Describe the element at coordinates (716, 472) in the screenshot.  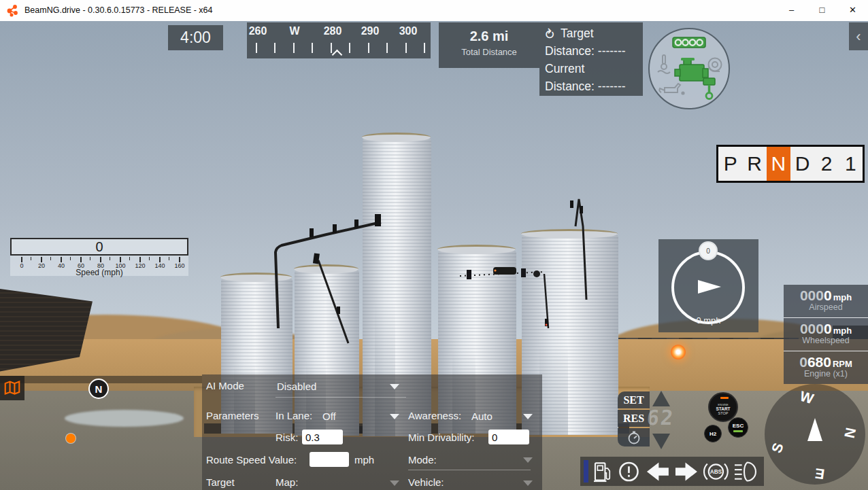
I see `svg-text: ABS` at that location.